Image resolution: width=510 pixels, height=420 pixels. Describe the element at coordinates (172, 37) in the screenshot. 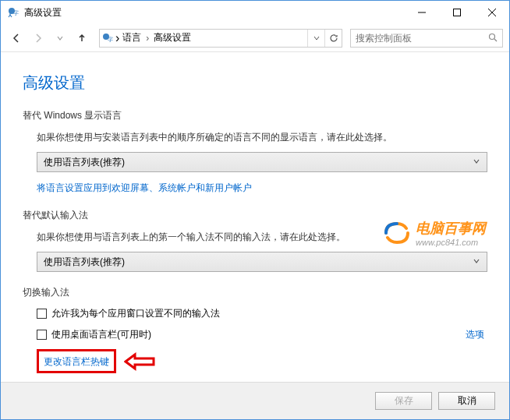

I see `breadcrumb-item: 高级设置` at that location.